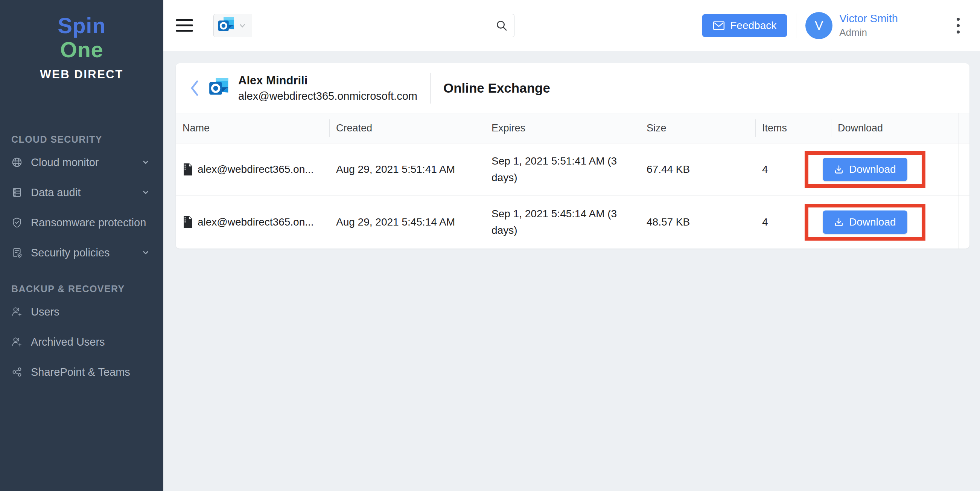  I want to click on table-row: alex@webdirect365.on... Aug 29, 2021 5:4…, so click(573, 222).